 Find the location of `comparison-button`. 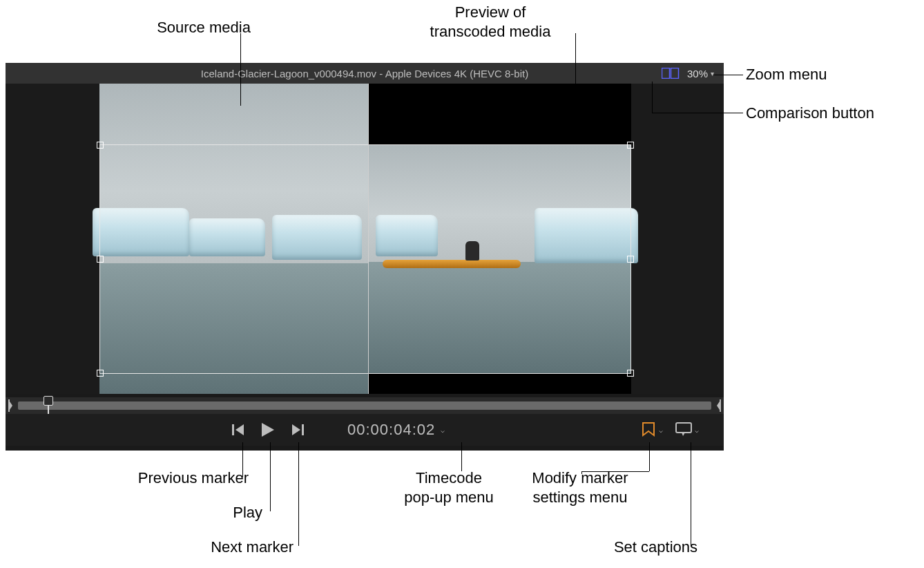

comparison-button is located at coordinates (671, 73).